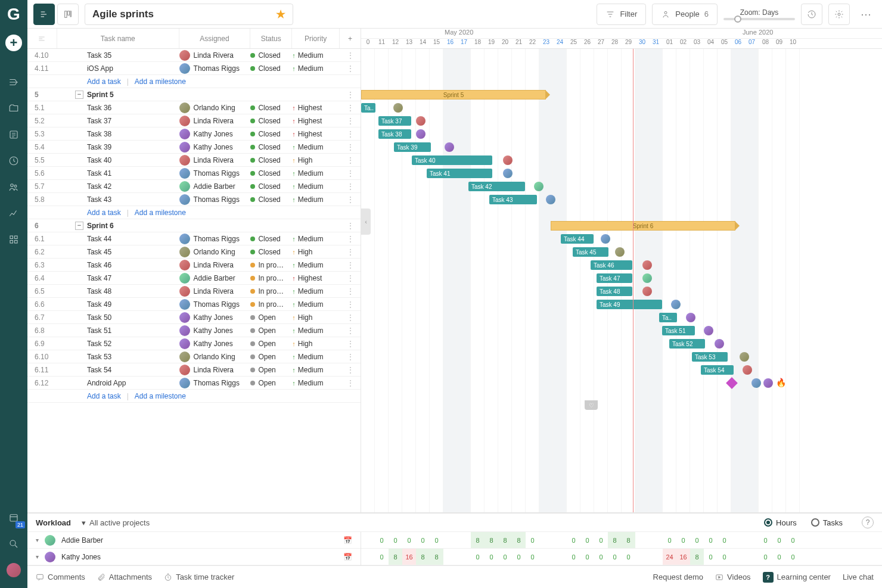  I want to click on collapse-icon, so click(14, 82).